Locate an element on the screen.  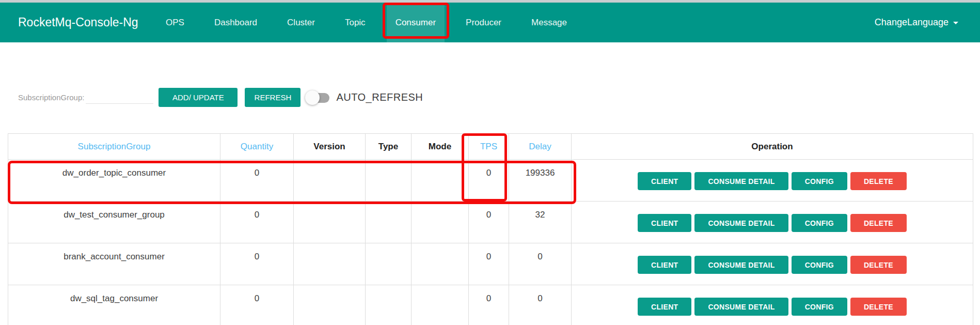
nav-item-ops: OPS is located at coordinates (175, 23).